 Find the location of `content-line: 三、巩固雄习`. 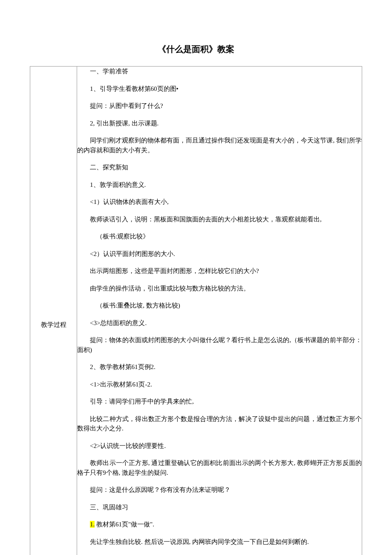

content-line: 三、巩固雄习 is located at coordinates (219, 508).